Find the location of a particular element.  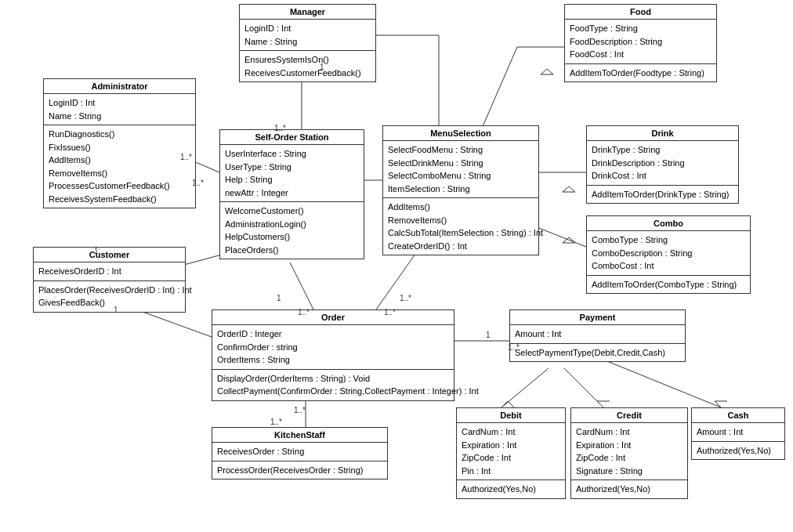

drink-method-0: AddItemToOrder(DrinkType : String) is located at coordinates (663, 194).